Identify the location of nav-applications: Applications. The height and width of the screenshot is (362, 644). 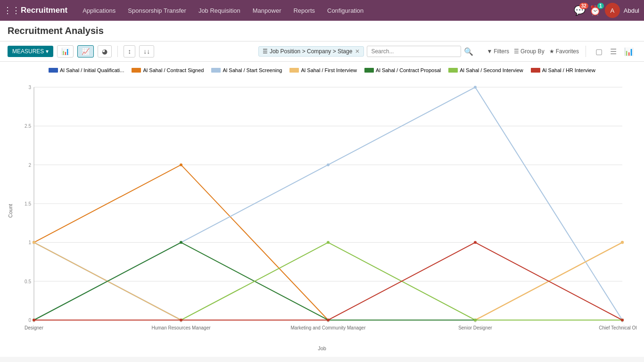
(99, 10).